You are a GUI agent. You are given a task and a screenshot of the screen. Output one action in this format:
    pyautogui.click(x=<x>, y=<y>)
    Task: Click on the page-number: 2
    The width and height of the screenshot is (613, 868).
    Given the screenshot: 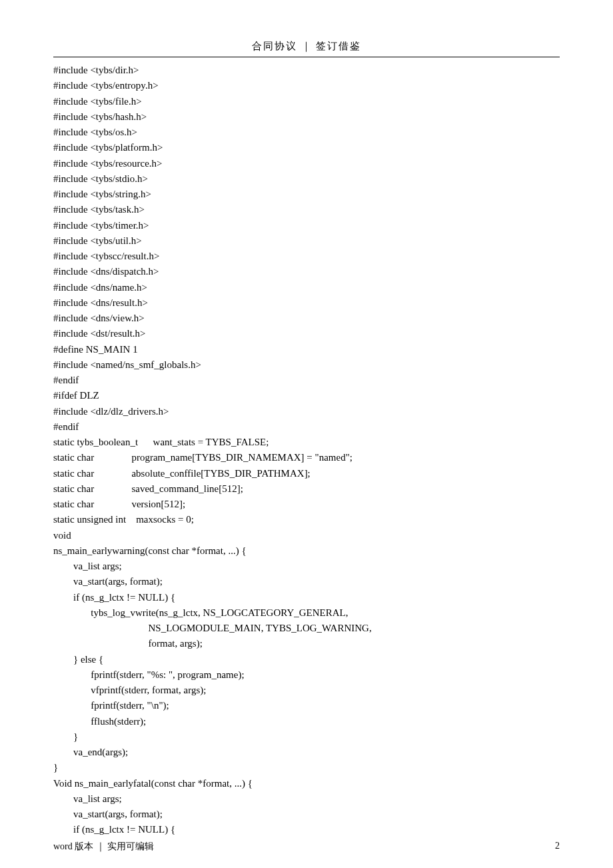 What is the action you would take?
    pyautogui.click(x=557, y=847)
    